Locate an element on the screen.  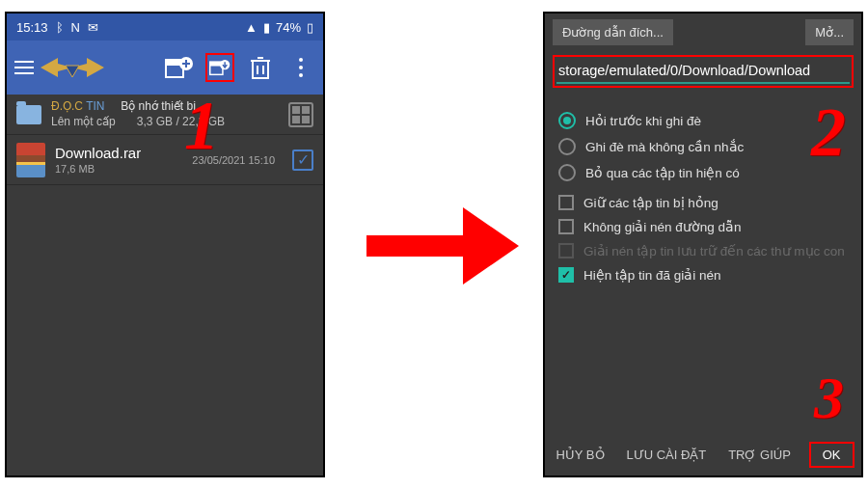
bluetooth-icon: ᛒ is located at coordinates (60, 27).